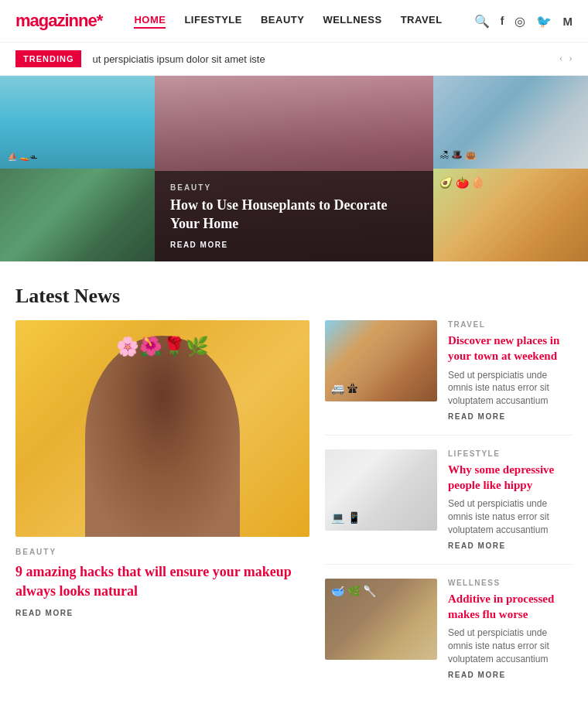 Image resolution: width=588 pixels, height=707 pixels. What do you see at coordinates (77, 169) in the screenshot?
I see `hero-left-image` at bounding box center [77, 169].